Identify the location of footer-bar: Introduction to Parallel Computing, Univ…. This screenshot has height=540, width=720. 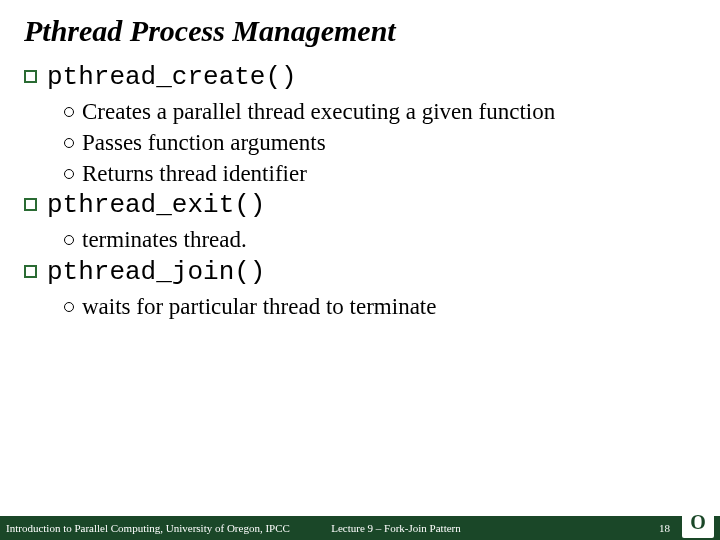
(360, 528).